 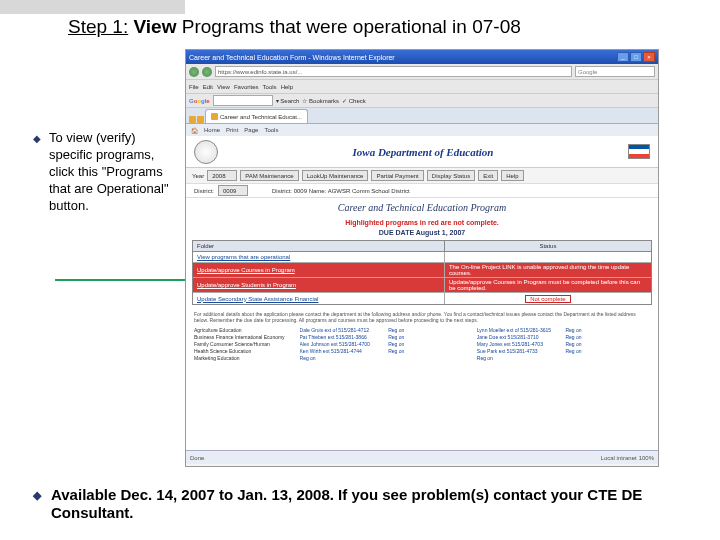 What do you see at coordinates (646, 458) in the screenshot?
I see `zoom-level: 100%` at bounding box center [646, 458].